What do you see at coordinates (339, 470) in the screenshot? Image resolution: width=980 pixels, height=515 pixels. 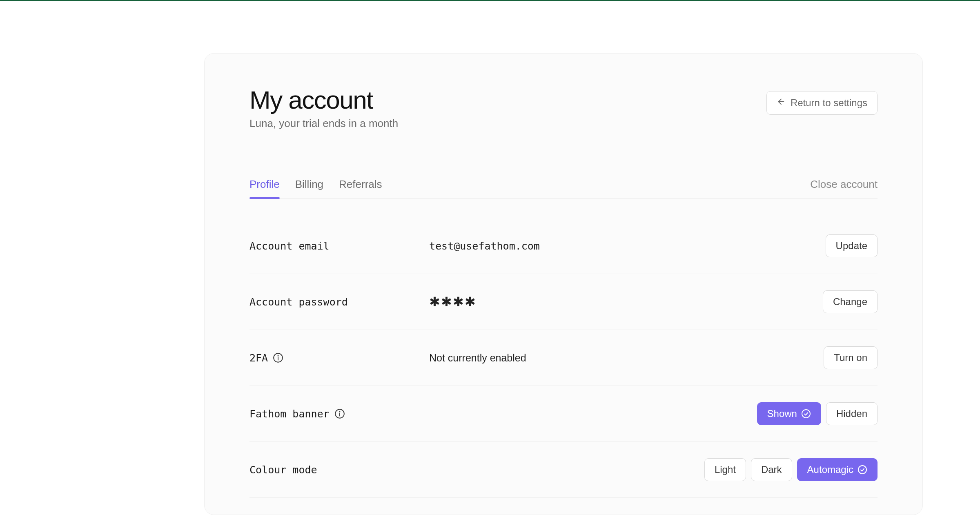 I see `label-colour-mode: Colour mode` at bounding box center [339, 470].